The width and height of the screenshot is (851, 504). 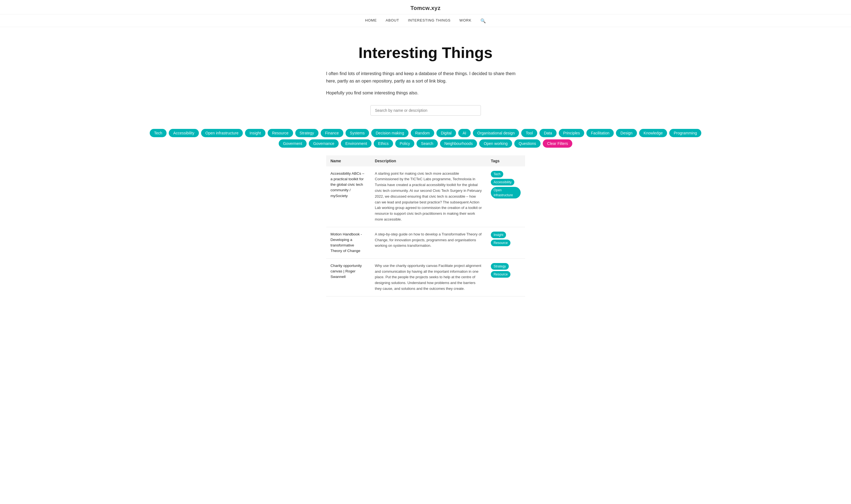 What do you see at coordinates (356, 143) in the screenshot?
I see `tag-btn-environment: Environment` at bounding box center [356, 143].